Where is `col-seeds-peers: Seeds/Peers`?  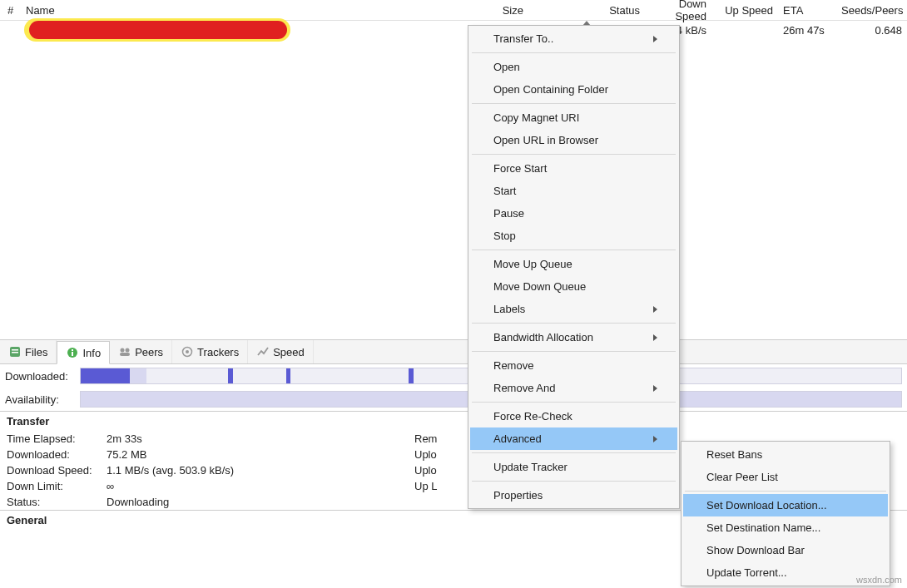
col-seeds-peers: Seeds/Peers is located at coordinates (872, 10).